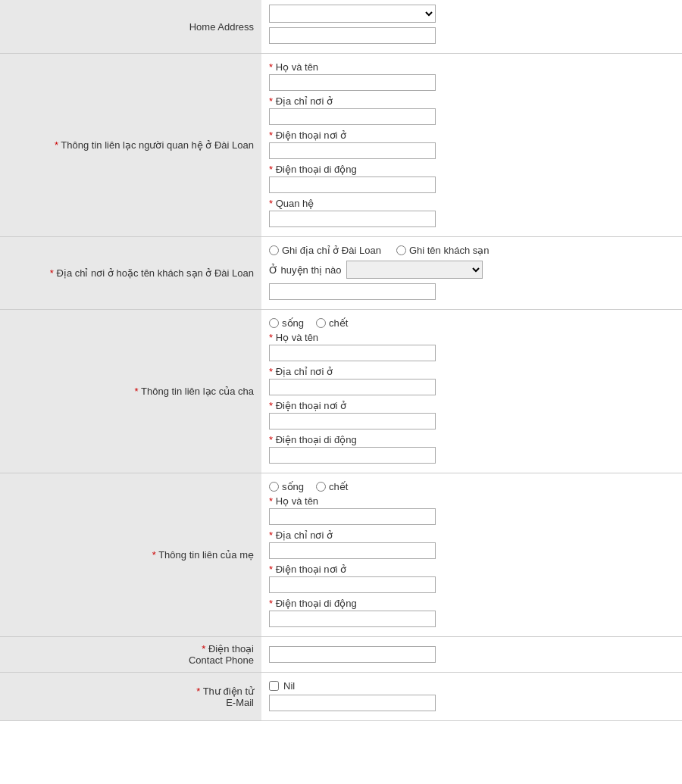 This screenshot has width=682, height=784. What do you see at coordinates (471, 439) in the screenshot?
I see `fa-mobile-label: * Điện thoại di động` at bounding box center [471, 439].